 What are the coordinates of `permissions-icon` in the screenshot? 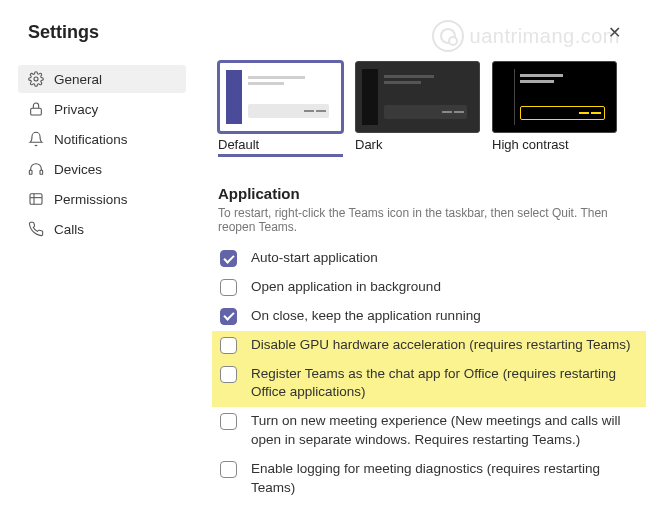 It's located at (36, 199).